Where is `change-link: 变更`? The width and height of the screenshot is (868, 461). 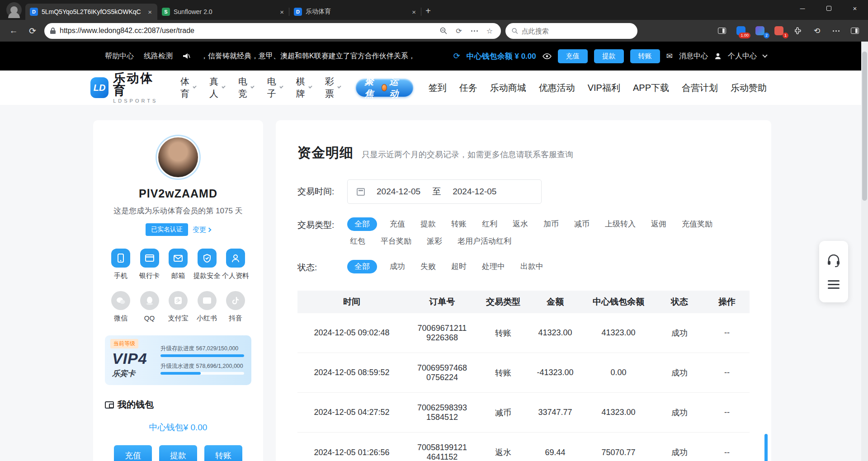
change-link: 变更 is located at coordinates (202, 230).